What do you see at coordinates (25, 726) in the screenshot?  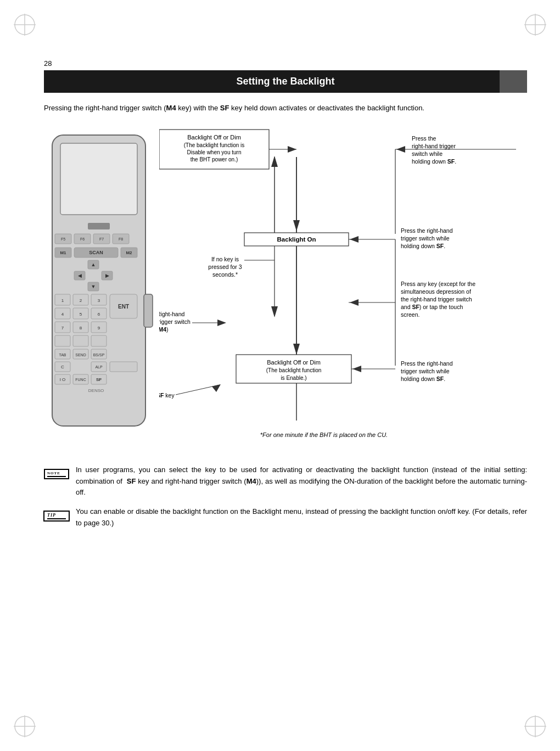 I see `reg-mark-bl` at bounding box center [25, 726].